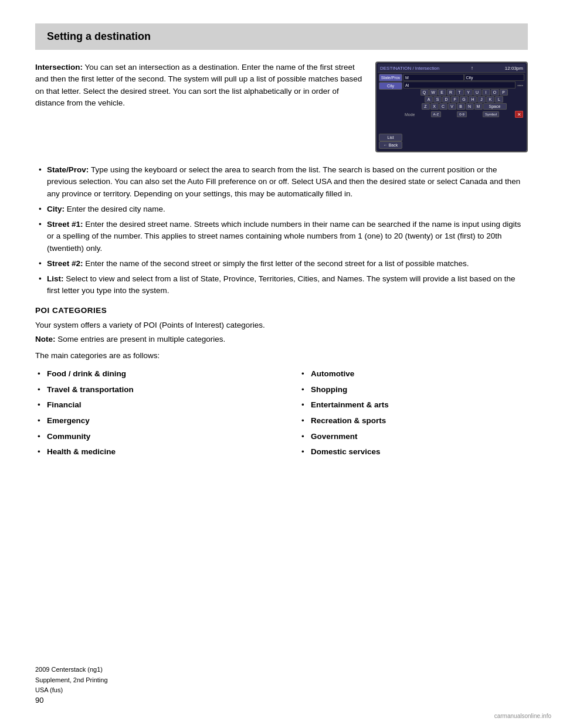  What do you see at coordinates (464, 114) in the screenshot?
I see `nav-bottom-bar: Mode A-Z 0-9 Symbol ✕` at bounding box center [464, 114].